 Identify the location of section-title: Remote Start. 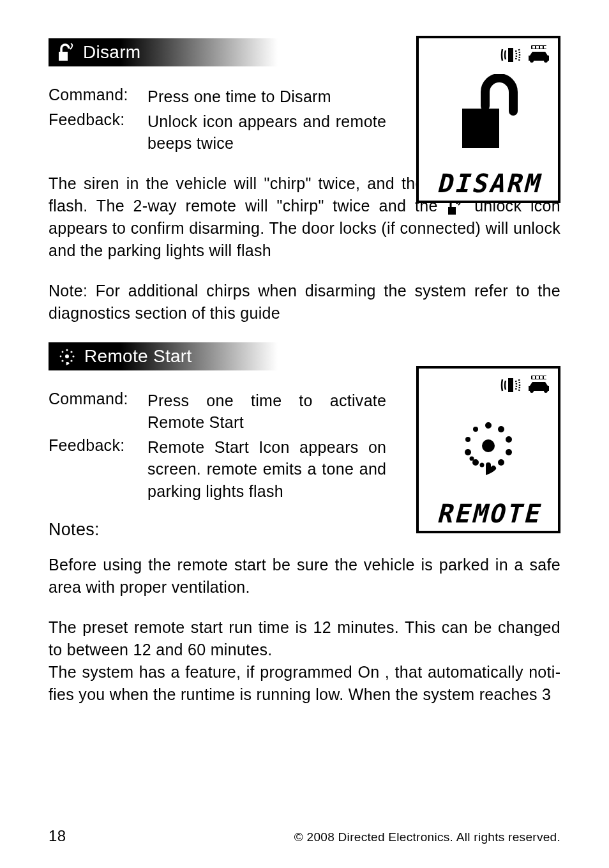
(138, 356).